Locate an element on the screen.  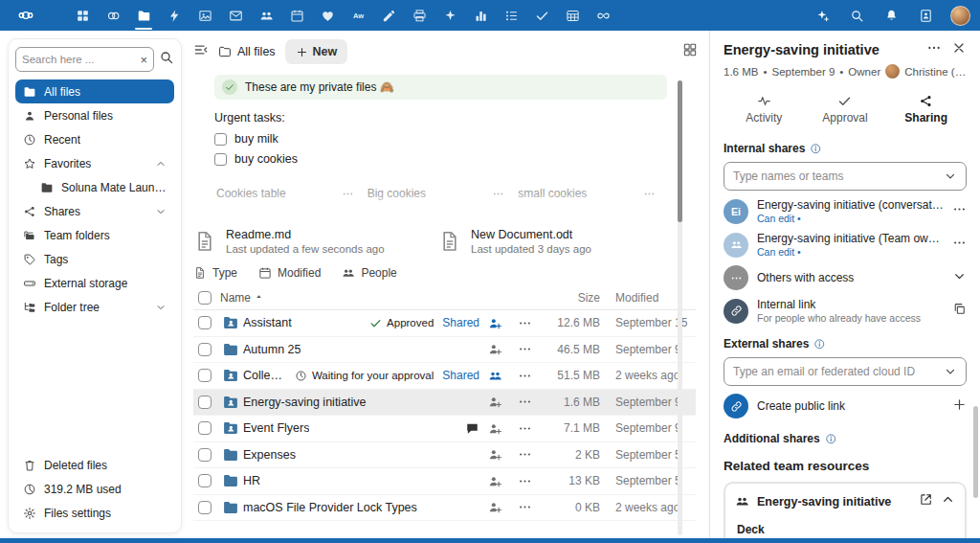
sidebar-item-319-2-mb-used: 319.2 MB used is located at coordinates (95, 488).